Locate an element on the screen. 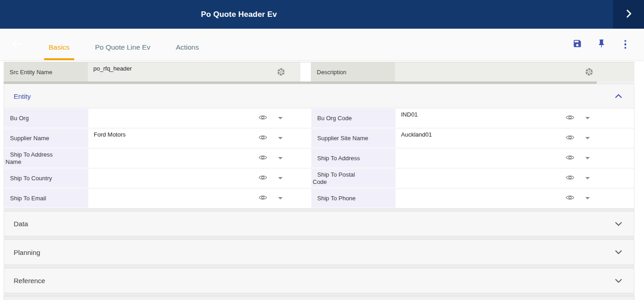 This screenshot has height=300, width=644. field-text: IND01 is located at coordinates (410, 115).